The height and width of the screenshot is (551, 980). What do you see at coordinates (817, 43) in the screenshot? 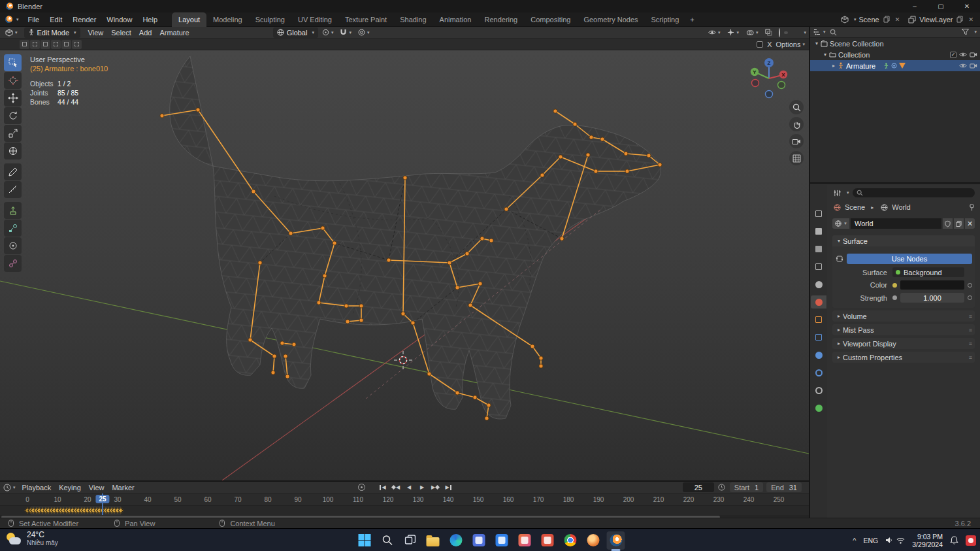
I see `collapse-icon: ▾` at bounding box center [817, 43].